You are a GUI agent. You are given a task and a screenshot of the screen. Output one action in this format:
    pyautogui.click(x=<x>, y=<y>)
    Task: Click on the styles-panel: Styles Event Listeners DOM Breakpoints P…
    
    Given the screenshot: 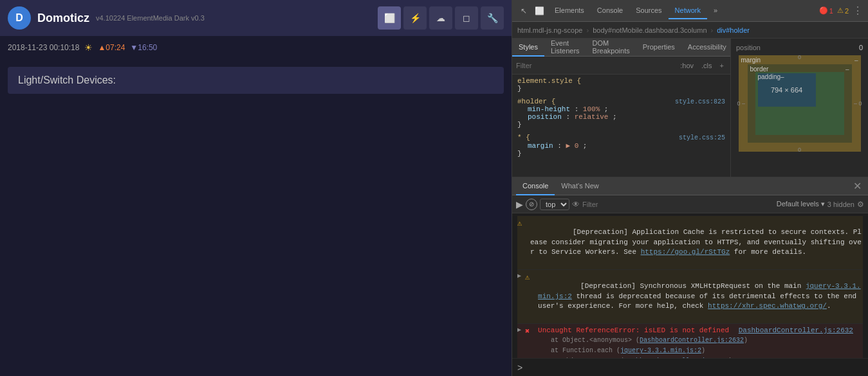 What is the action you would take?
    pyautogui.click(x=622, y=108)
    